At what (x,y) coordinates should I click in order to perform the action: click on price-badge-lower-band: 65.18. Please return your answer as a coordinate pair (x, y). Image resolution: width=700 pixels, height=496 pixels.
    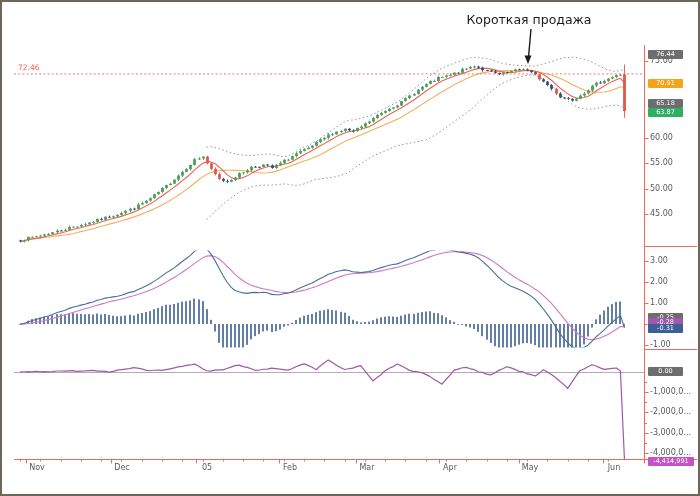
    Looking at the image, I should click on (666, 104).